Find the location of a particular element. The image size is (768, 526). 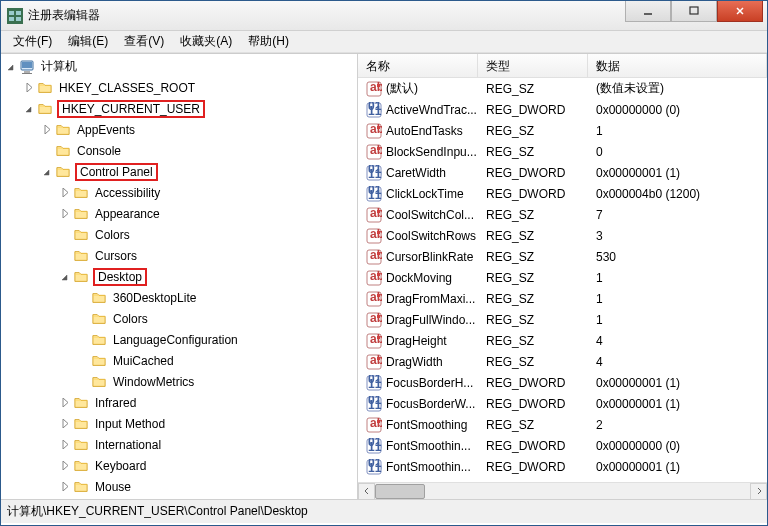

list-row: FontSmoothin...REG_DWORD0x00000000 (0) is located at coordinates (562, 446).